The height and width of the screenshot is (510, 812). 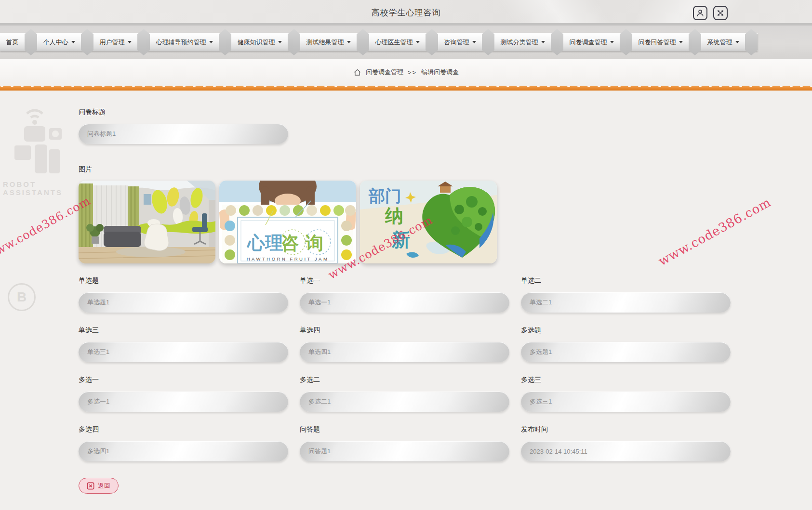 What do you see at coordinates (265, 243) in the screenshot?
I see `svg-text: 心理` at bounding box center [265, 243].